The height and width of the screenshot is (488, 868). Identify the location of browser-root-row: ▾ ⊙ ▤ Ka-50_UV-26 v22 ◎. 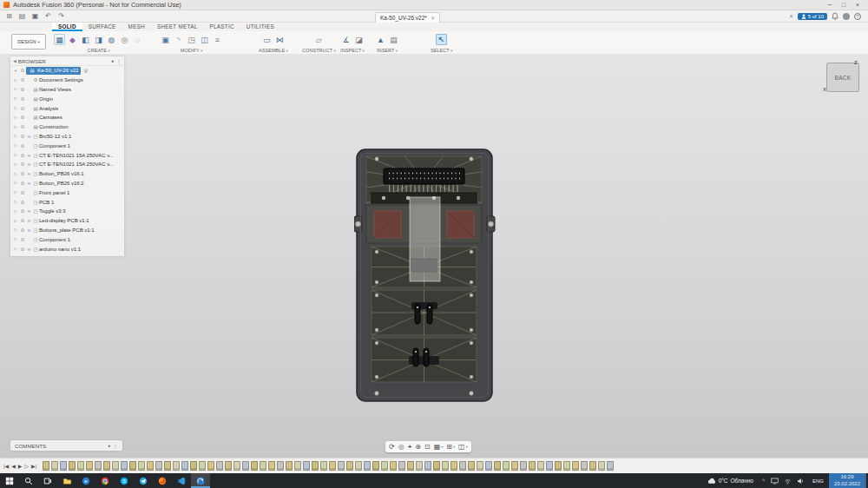
(68, 71).